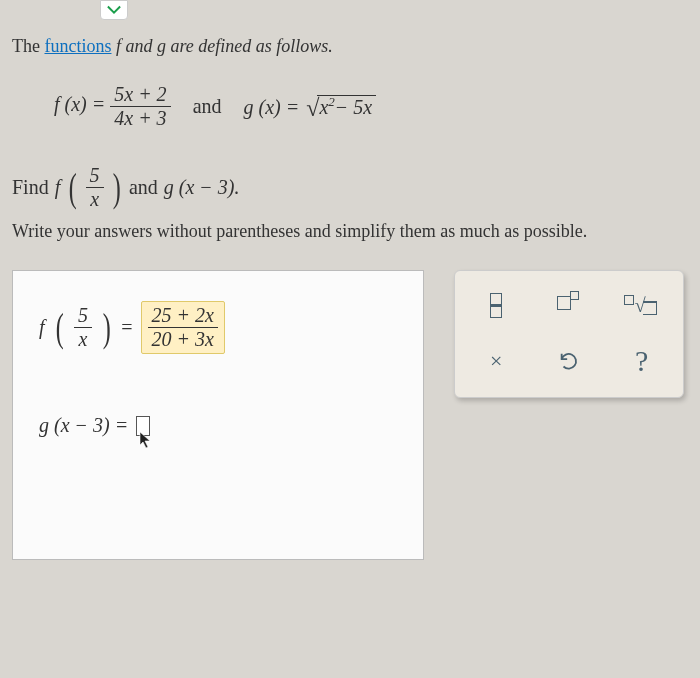  What do you see at coordinates (350, 232) in the screenshot?
I see `instruction-text: Write your answers without parentheses a…` at bounding box center [350, 232].